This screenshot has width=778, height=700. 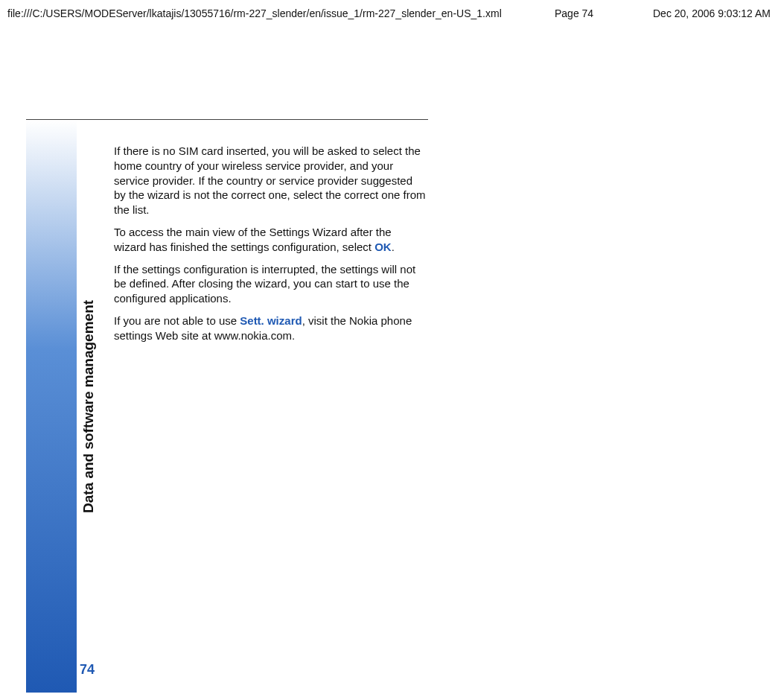 What do you see at coordinates (271, 320) in the screenshot?
I see `sett-wizard-label: Sett. wizard` at bounding box center [271, 320].